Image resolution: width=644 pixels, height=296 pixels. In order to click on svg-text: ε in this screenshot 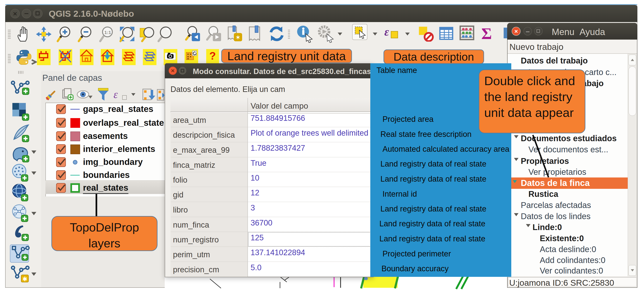, I will do `click(386, 32)`.